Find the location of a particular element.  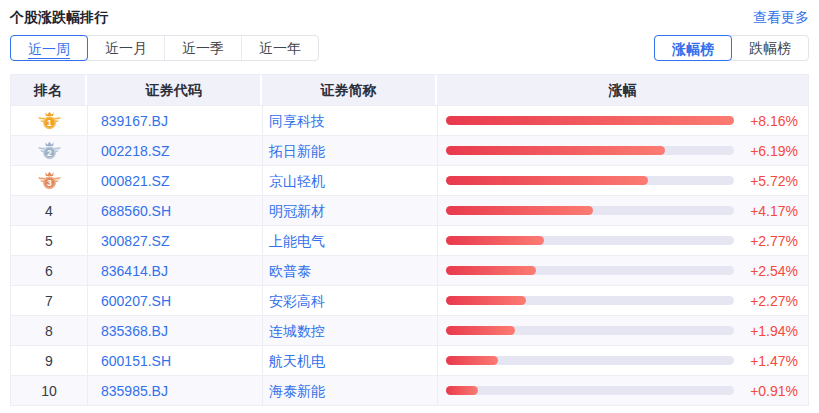

stock-name: 海泰新能 is located at coordinates (350, 390).